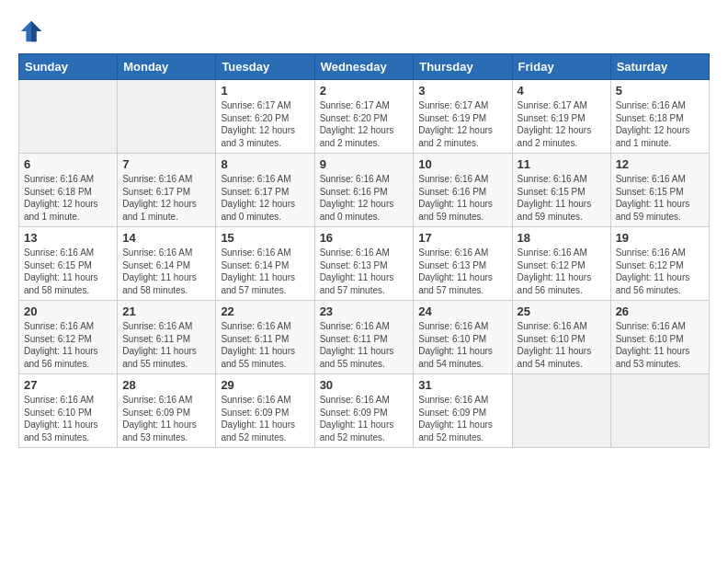 The width and height of the screenshot is (728, 563). Describe the element at coordinates (660, 117) in the screenshot. I see `calendar-cell: 5Sunrise: 6:16 AM Sunset: 6:18 PM Daylig…` at that location.